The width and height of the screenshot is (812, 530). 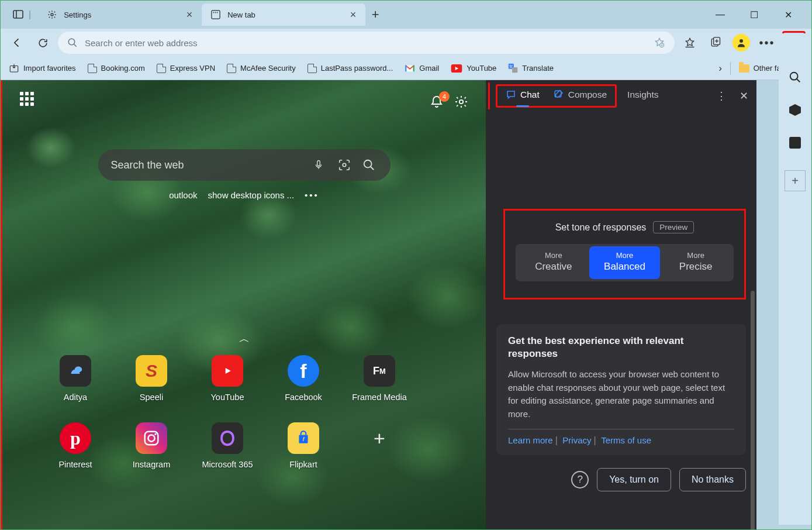 I want to click on notifications-button: 4, so click(x=437, y=102).